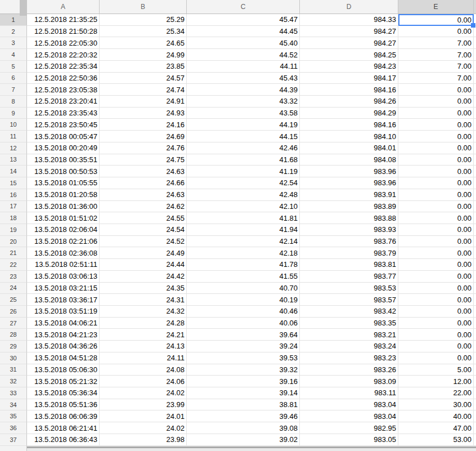  What do you see at coordinates (143, 265) in the screenshot?
I see `cell-B22: 24.44` at bounding box center [143, 265].